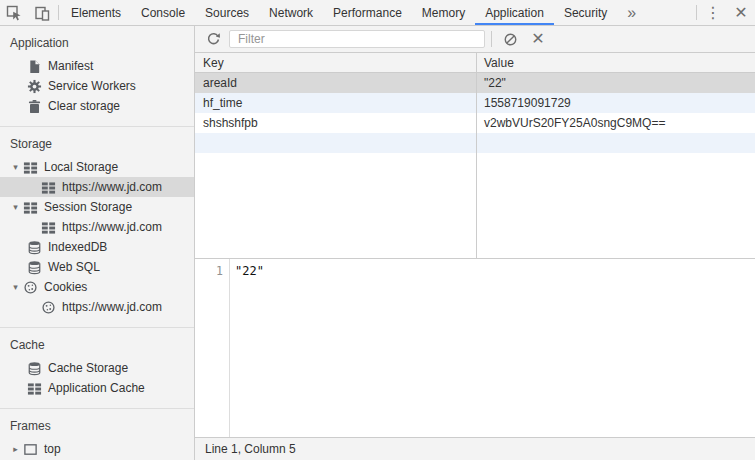 This screenshot has width=755, height=460. What do you see at coordinates (34, 66) in the screenshot?
I see `file-icon` at bounding box center [34, 66].